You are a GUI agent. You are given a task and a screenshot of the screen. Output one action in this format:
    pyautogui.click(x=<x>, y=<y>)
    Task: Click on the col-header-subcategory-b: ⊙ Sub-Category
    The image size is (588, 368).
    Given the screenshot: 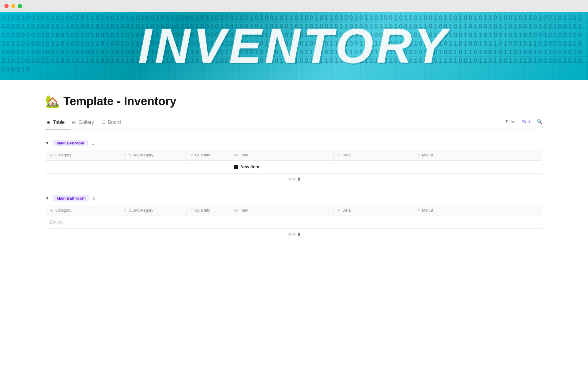 What is the action you would take?
    pyautogui.click(x=153, y=210)
    